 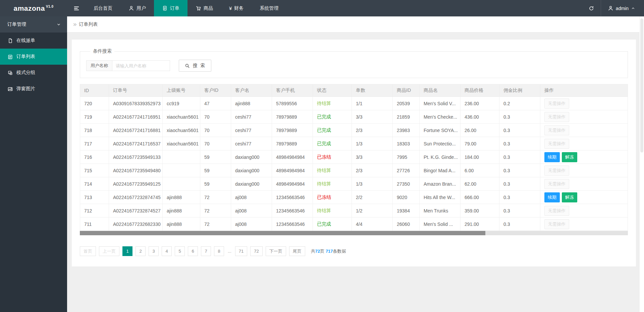 What do you see at coordinates (276, 251) in the screenshot?
I see `page-button: 下一页` at bounding box center [276, 251].